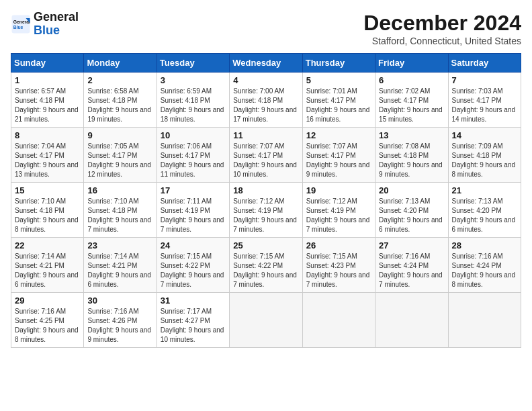 Image resolution: width=532 pixels, height=411 pixels. I want to click on day-number: 2, so click(120, 81).